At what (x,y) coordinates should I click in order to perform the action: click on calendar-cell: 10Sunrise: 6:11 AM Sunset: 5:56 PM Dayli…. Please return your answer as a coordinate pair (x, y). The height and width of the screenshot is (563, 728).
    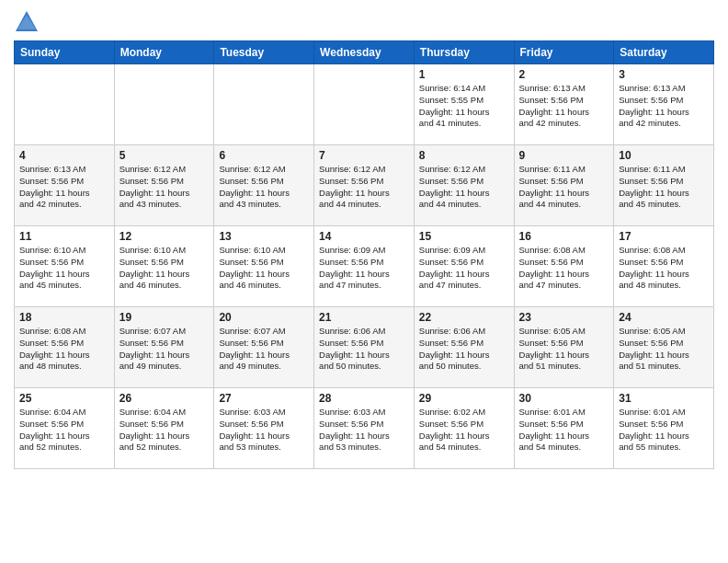
    Looking at the image, I should click on (664, 186).